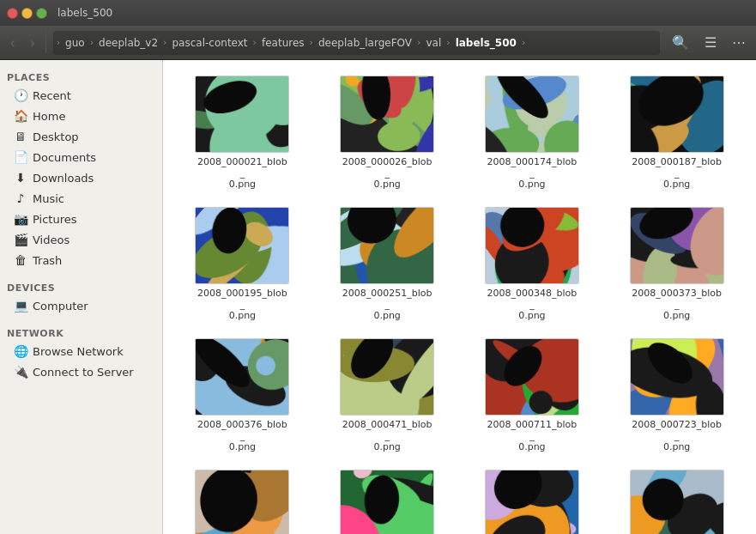 This screenshot has width=756, height=534. Describe the element at coordinates (21, 306) in the screenshot. I see `computer-icon: 💻` at that location.